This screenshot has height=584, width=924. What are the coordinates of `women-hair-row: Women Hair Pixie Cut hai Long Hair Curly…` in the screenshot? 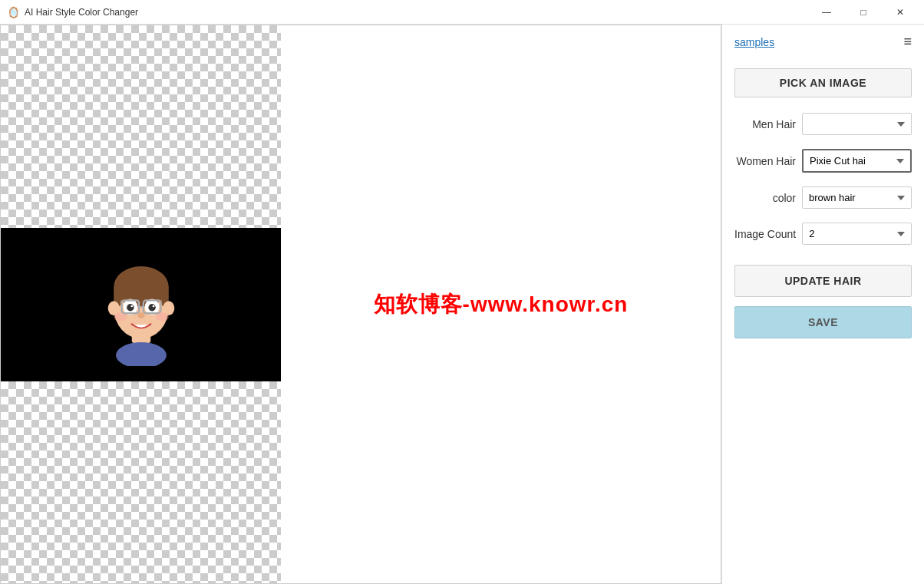 It's located at (823, 161).